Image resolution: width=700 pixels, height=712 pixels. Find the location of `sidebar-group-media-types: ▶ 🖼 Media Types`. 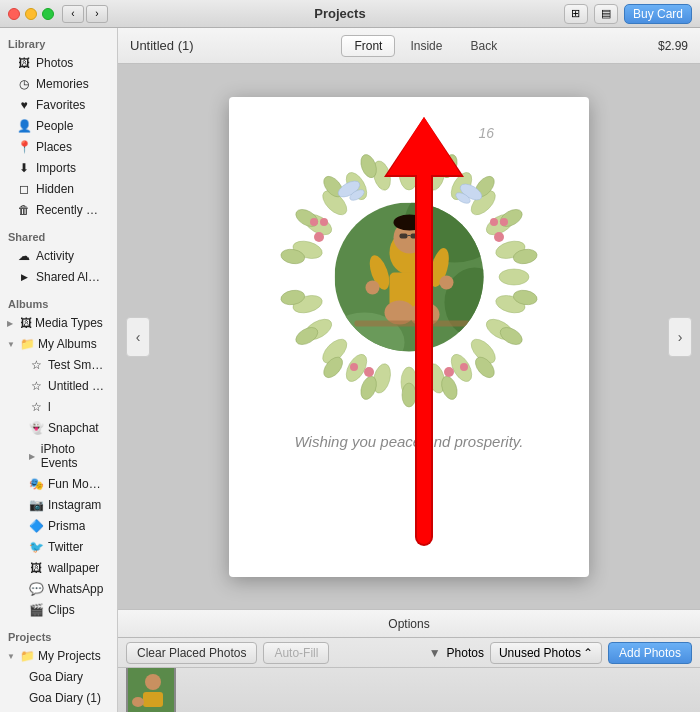

sidebar-group-media-types: ▶ 🖼 Media Types is located at coordinates (58, 323).